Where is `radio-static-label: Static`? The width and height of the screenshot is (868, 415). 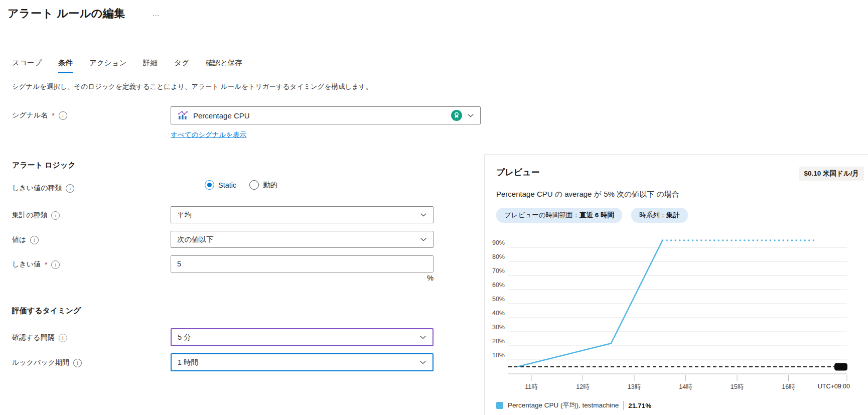
radio-static-label: Static is located at coordinates (227, 185).